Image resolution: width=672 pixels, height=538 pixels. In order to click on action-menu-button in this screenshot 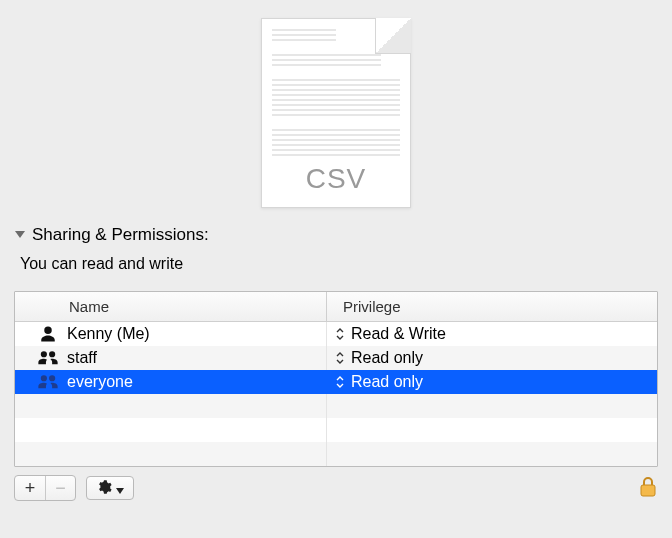, I will do `click(110, 488)`.